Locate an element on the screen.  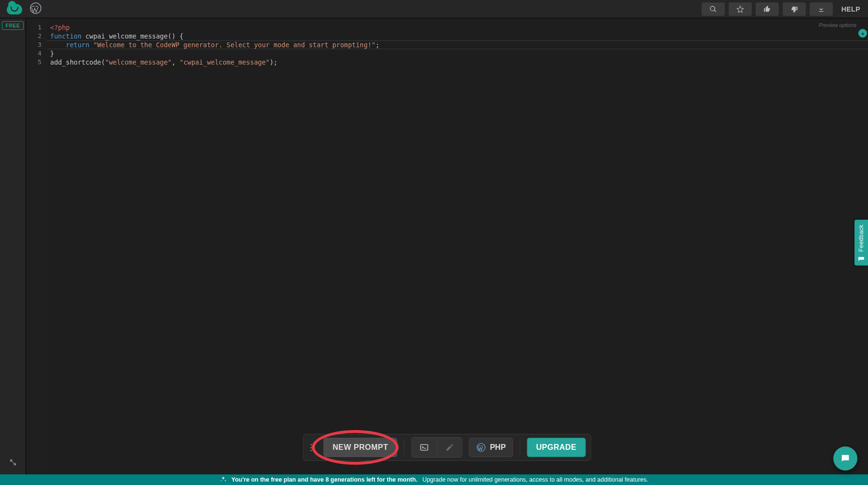
left-sidebar: FREE is located at coordinates (13, 246).